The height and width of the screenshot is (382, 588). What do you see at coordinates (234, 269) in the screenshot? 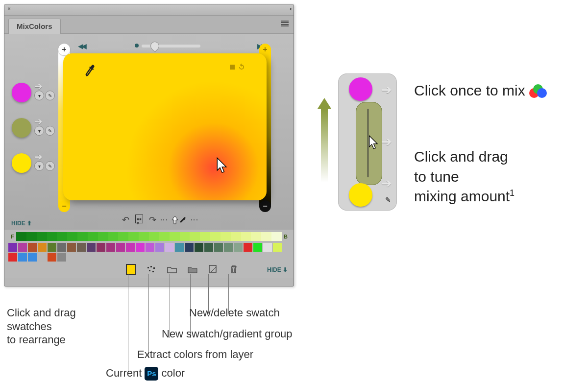
I see `delete-swatch-icon` at bounding box center [234, 269].